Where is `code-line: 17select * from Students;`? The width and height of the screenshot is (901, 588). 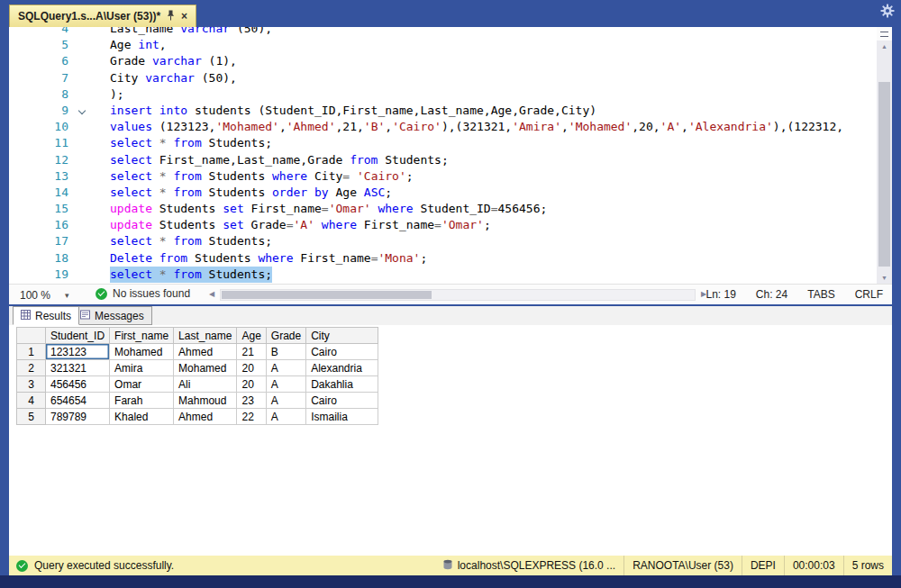 code-line: 17select * from Students; is located at coordinates (443, 241).